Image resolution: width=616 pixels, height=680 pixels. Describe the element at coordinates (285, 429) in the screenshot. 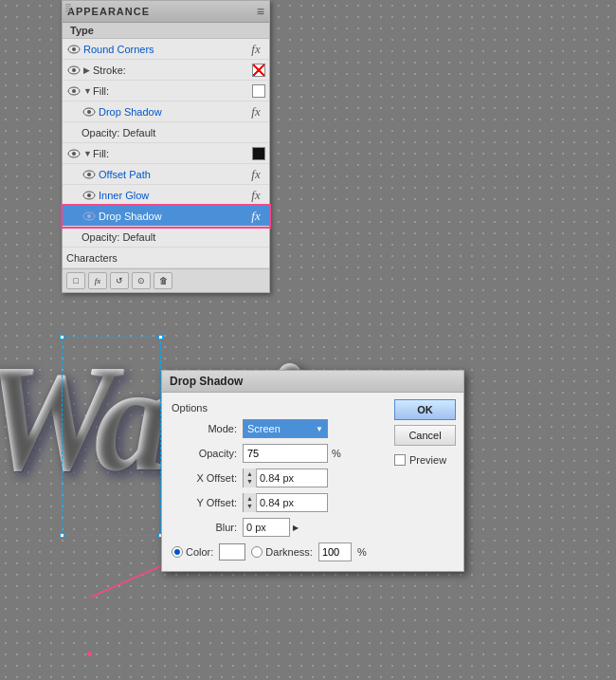

I see `mode-dropdown: Screen ▼` at that location.